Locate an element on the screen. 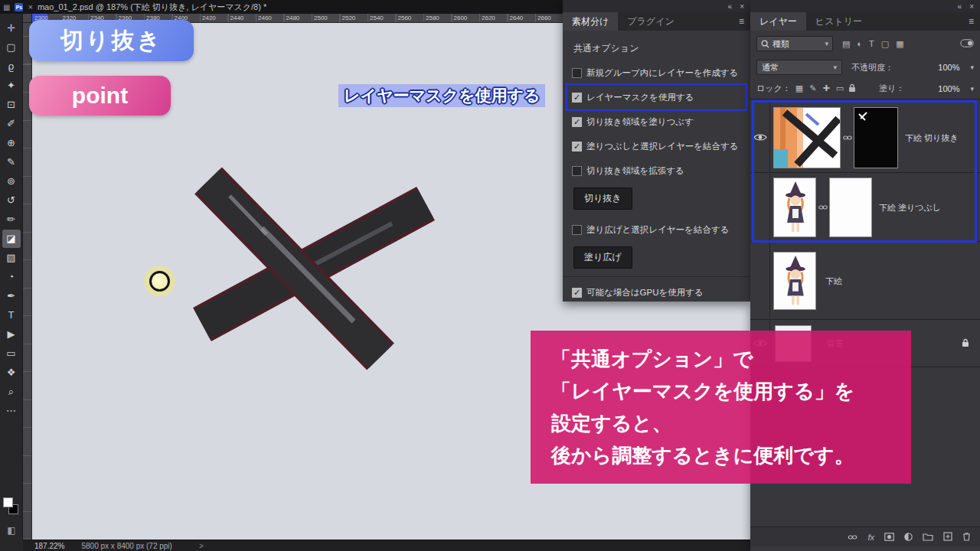 This screenshot has width=980, height=551. tab-plugin: プラグイン is located at coordinates (651, 21).